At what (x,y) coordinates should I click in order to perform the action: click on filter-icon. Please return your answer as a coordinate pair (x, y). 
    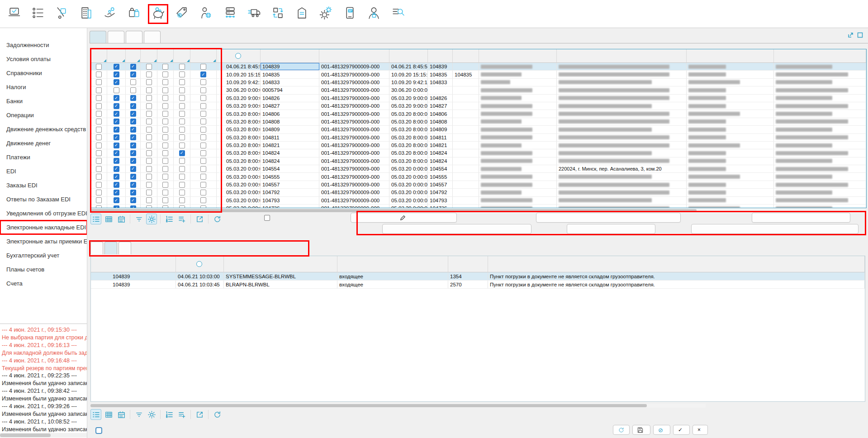
    Looking at the image, I should click on (139, 219).